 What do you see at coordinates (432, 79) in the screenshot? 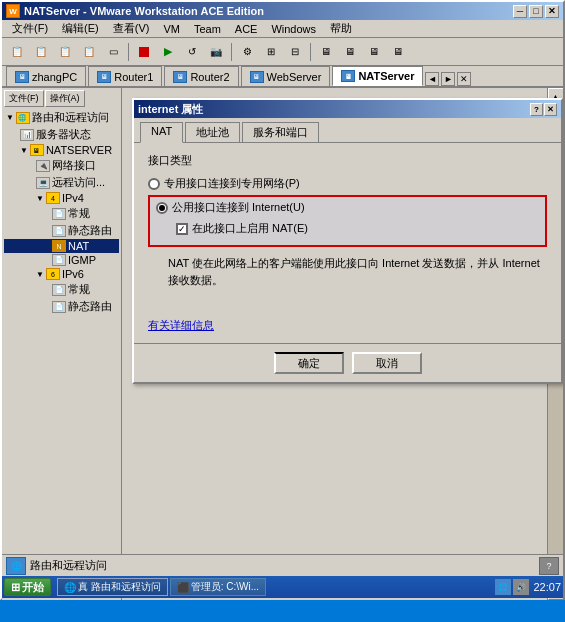
I see `tab-prev-arrow: ◄` at bounding box center [432, 79].